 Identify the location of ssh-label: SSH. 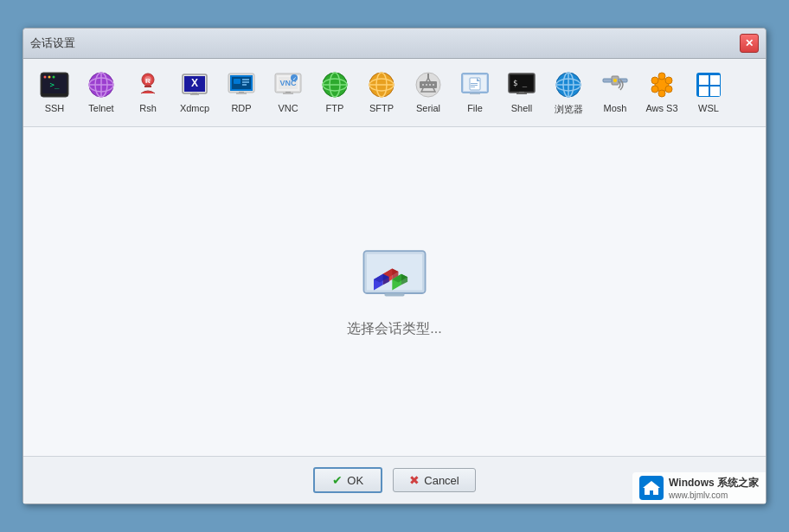
(55, 108).